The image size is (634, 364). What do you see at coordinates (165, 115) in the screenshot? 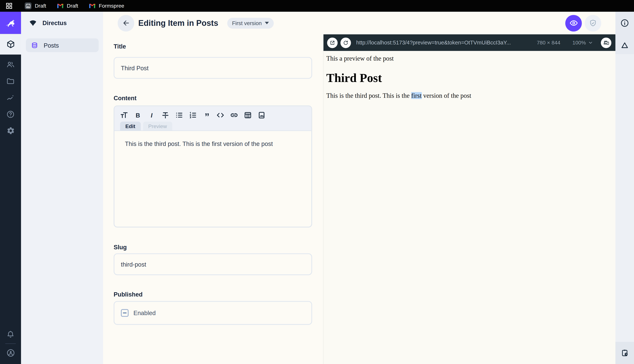
I see `strikethrough-icon` at bounding box center [165, 115].